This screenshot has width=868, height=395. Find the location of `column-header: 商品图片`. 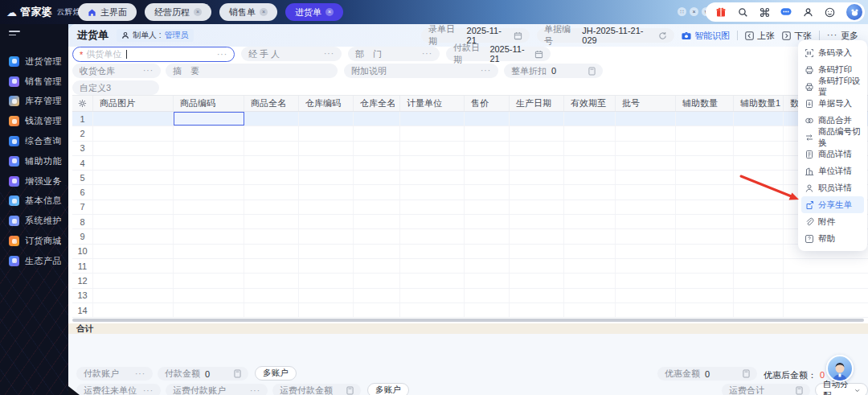

column-header: 商品图片 is located at coordinates (133, 103).